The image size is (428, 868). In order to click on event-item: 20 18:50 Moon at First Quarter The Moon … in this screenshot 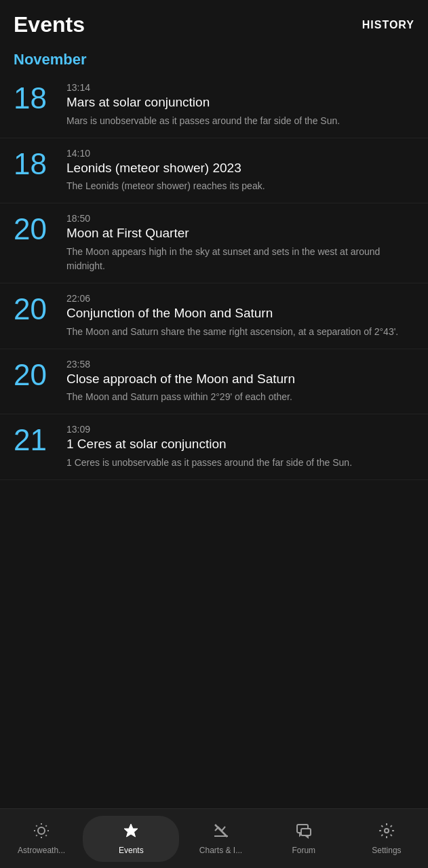, I will do `click(214, 243)`.